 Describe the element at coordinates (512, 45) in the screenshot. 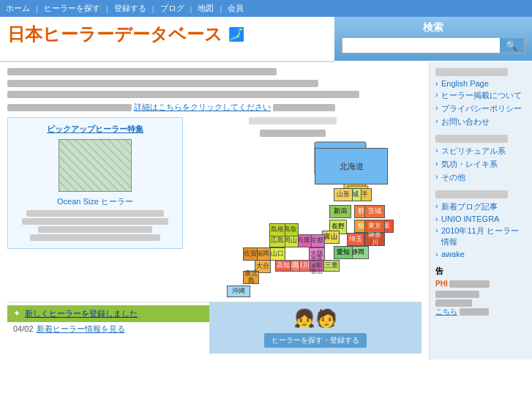

I see `search-button: 🔍` at that location.